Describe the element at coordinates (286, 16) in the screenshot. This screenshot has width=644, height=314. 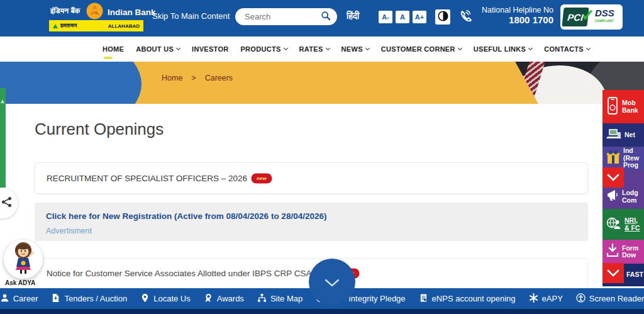
I see `search-box` at that location.